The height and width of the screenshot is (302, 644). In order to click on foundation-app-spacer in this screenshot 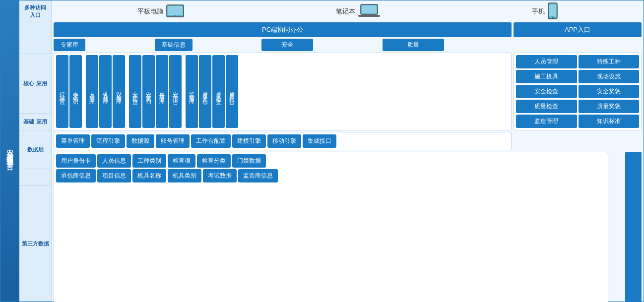, I will do `click(578, 141)`.